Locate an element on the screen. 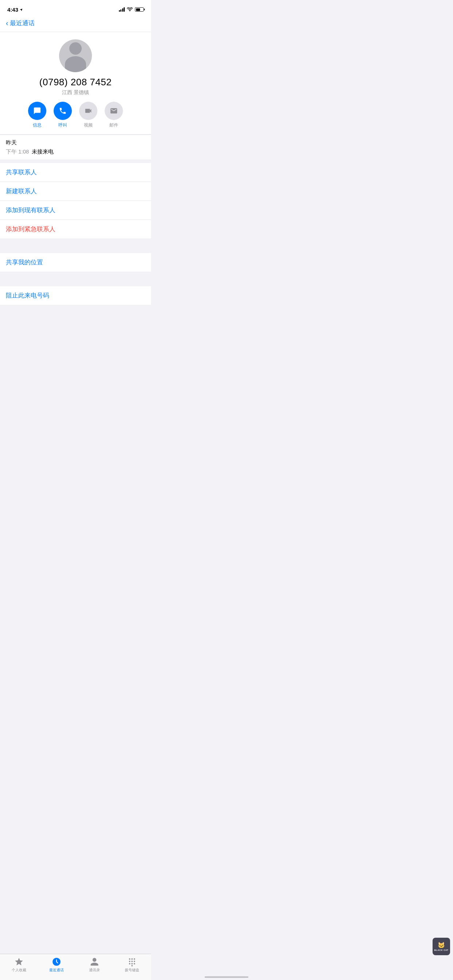 The width and height of the screenshot is (453, 980). avatar-body is located at coordinates (75, 64).